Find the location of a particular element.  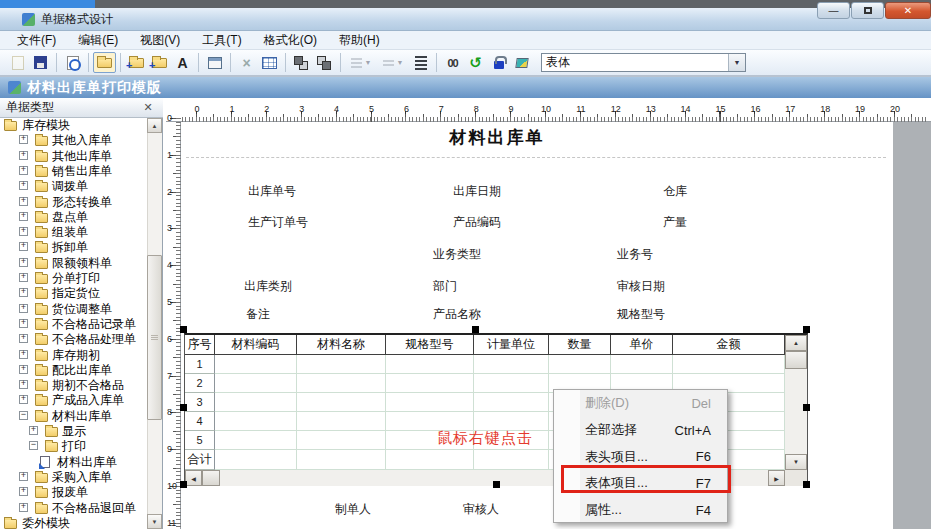

close-button: ✕ is located at coordinates (908, 10).